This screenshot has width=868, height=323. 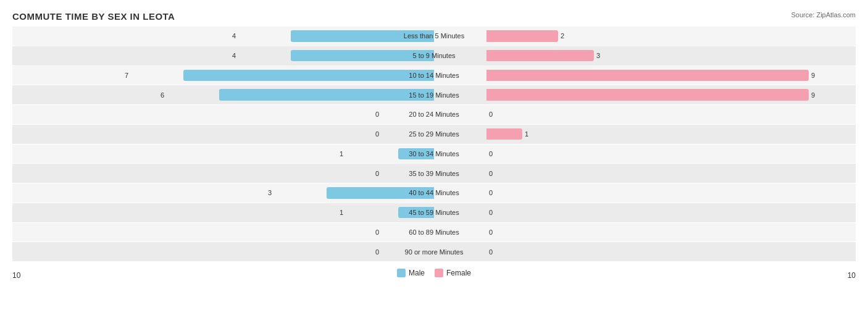 What do you see at coordinates (162, 95) in the screenshot?
I see `male-value: 6` at bounding box center [162, 95].